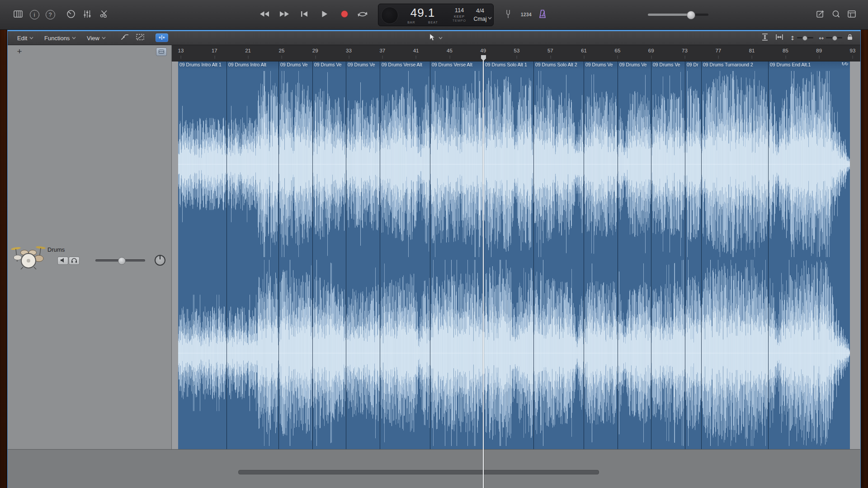  I want to click on control-bar: i ?, so click(434, 15).